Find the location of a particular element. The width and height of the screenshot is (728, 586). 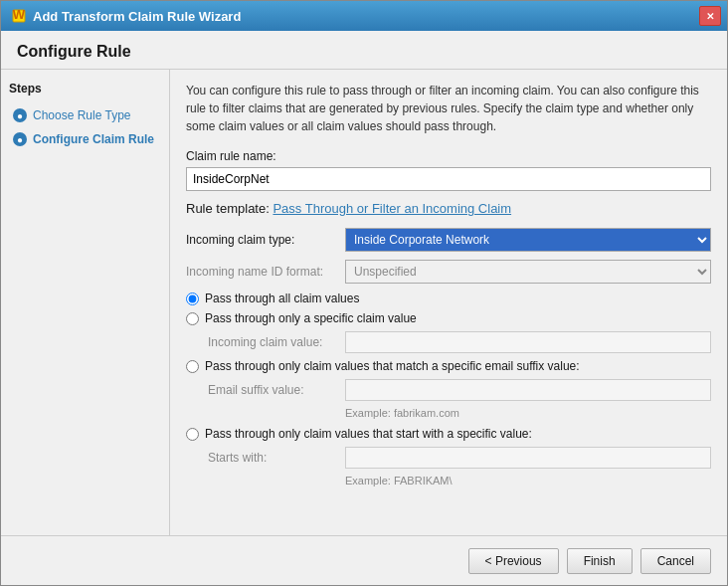

radio-pass-specific-input is located at coordinates (193, 318).